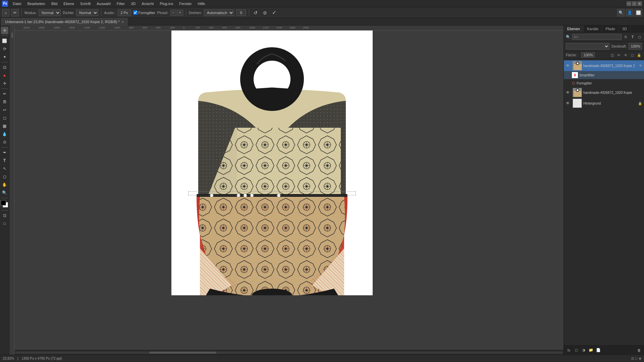 This screenshot has width=644, height=362. What do you see at coordinates (5, 75) in the screenshot?
I see `eyedropper-tool: 🔺` at bounding box center [5, 75].